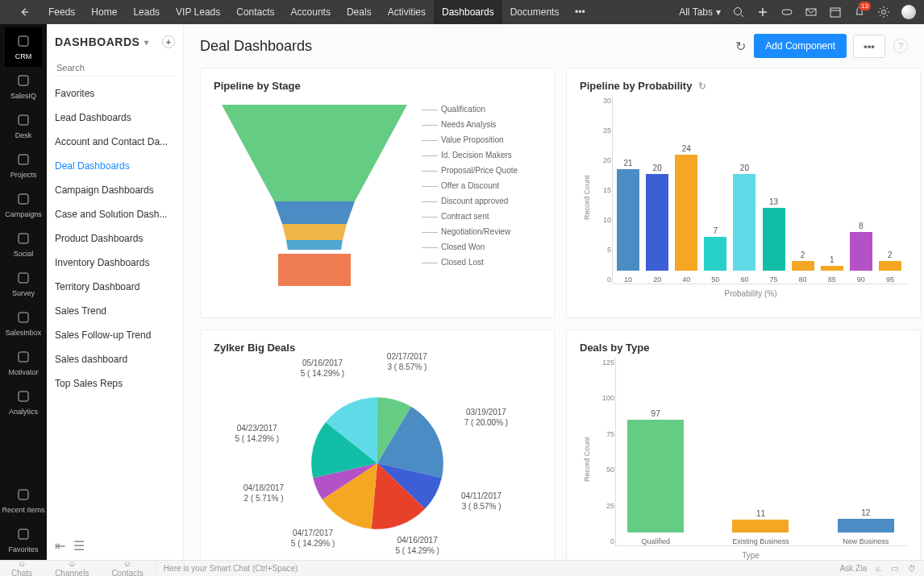 The height and width of the screenshot is (576, 924). What do you see at coordinates (23, 205) in the screenshot?
I see `leftnav-item-campaigns: Campaigns` at bounding box center [23, 205].